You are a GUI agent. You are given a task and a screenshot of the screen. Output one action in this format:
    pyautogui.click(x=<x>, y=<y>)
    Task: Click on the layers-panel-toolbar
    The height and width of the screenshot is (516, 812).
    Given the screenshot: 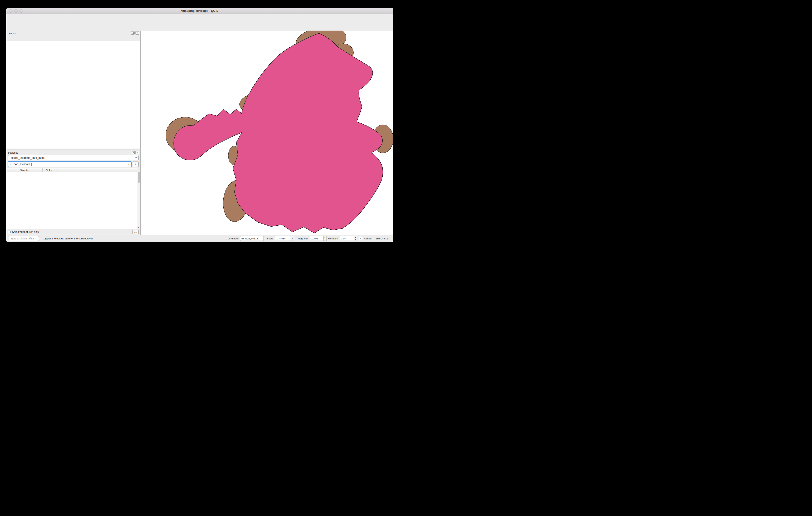 What is the action you would take?
    pyautogui.click(x=74, y=38)
    